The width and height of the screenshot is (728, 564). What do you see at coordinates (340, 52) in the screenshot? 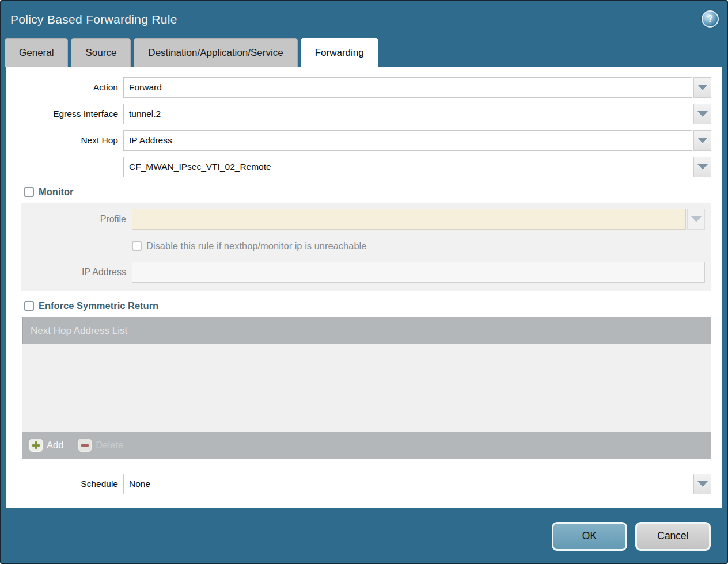
I see `tab-forwarding: Forwarding` at bounding box center [340, 52].